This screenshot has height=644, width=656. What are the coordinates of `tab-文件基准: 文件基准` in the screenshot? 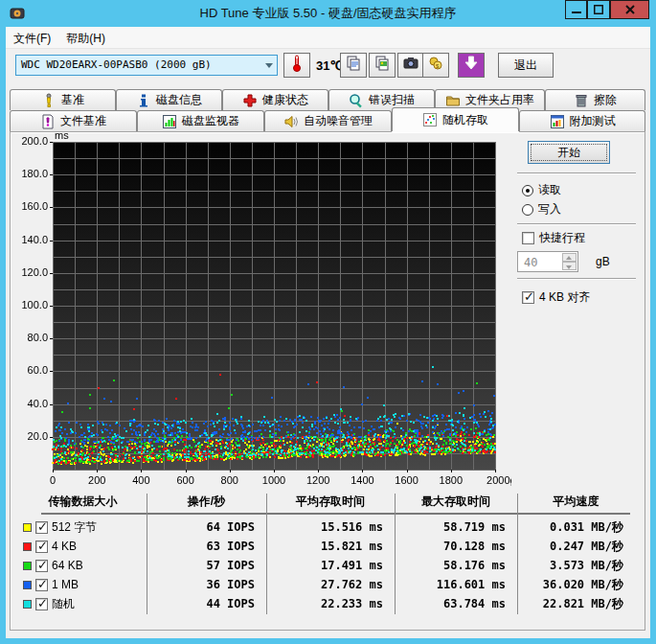 It's located at (73, 121).